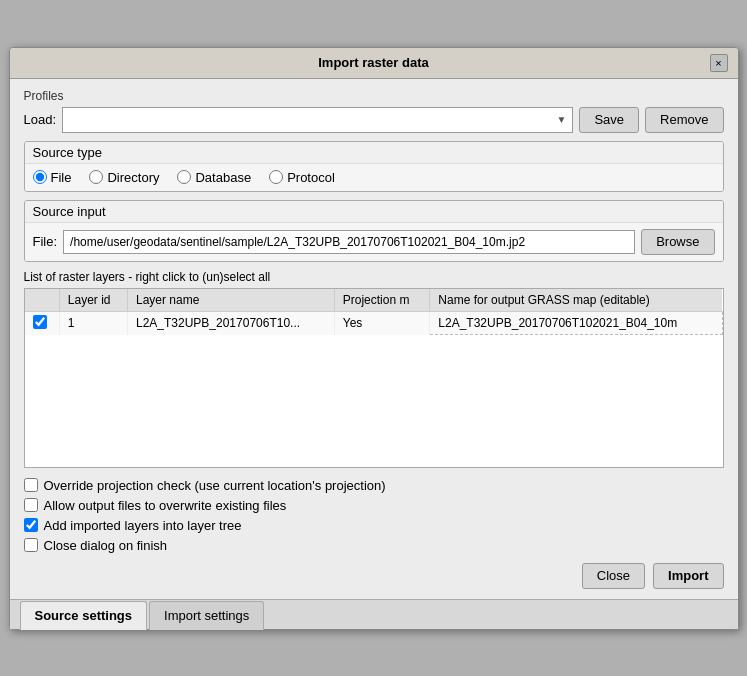 The image size is (747, 676). Describe the element at coordinates (93, 323) in the screenshot. I see `row-layer-id: 1` at that location.